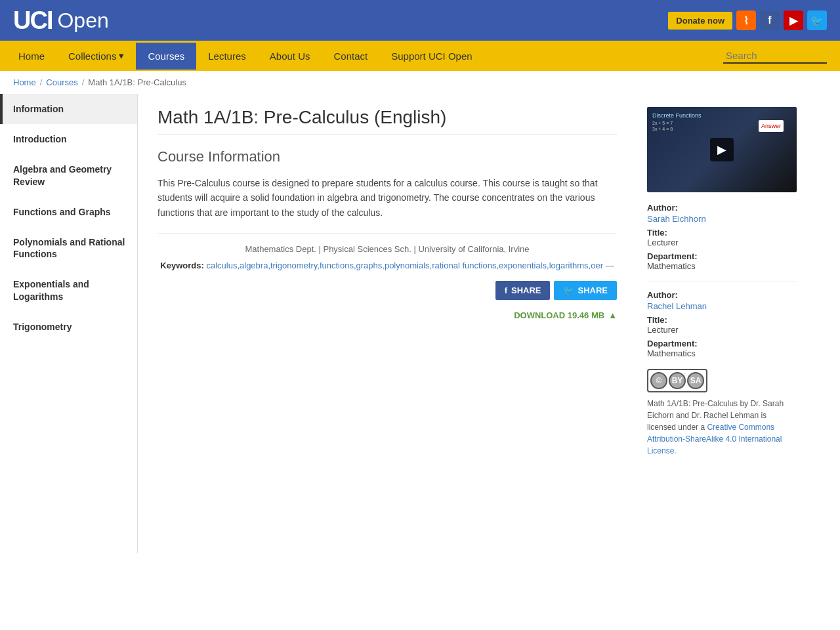 This screenshot has width=840, height=630. I want to click on sidebar-item-introduction: Introduction, so click(68, 139).